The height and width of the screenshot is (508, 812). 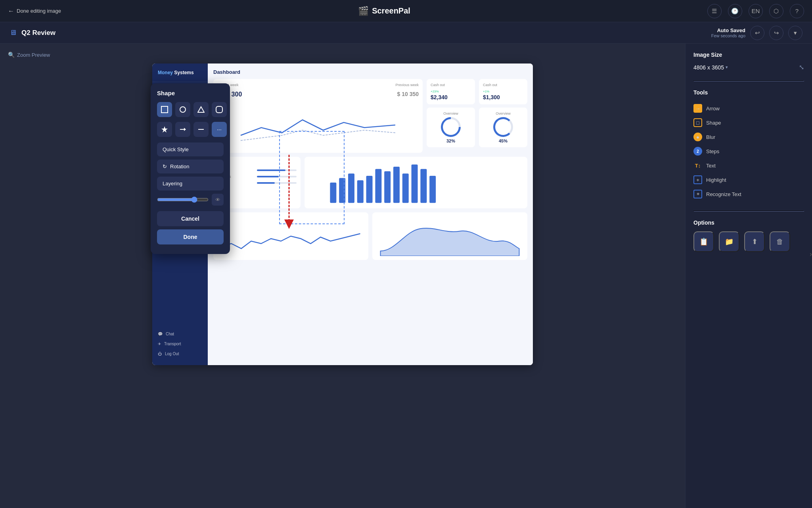 What do you see at coordinates (776, 11) in the screenshot?
I see `layers-icon-button: ⬡` at bounding box center [776, 11].